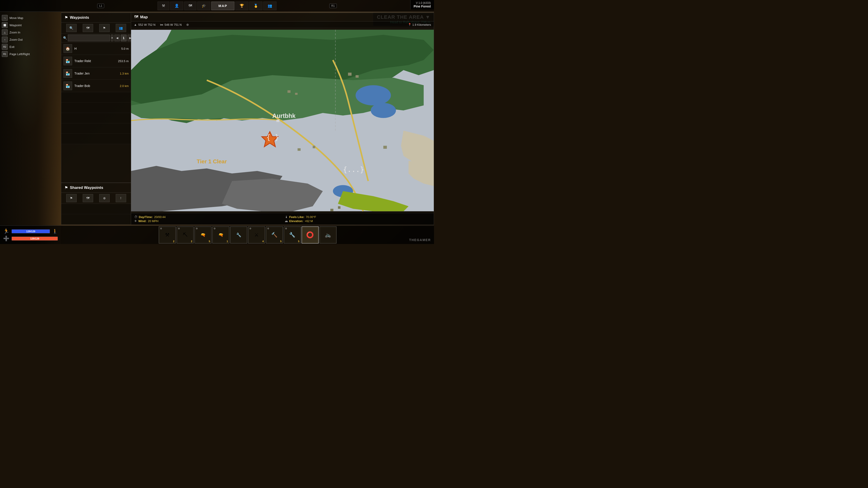 The height and width of the screenshot is (488, 868). What do you see at coordinates (96, 61) in the screenshot?
I see `waypoint-item-rekt: 🏪 Trader Rekt 253.5 m` at bounding box center [96, 61].